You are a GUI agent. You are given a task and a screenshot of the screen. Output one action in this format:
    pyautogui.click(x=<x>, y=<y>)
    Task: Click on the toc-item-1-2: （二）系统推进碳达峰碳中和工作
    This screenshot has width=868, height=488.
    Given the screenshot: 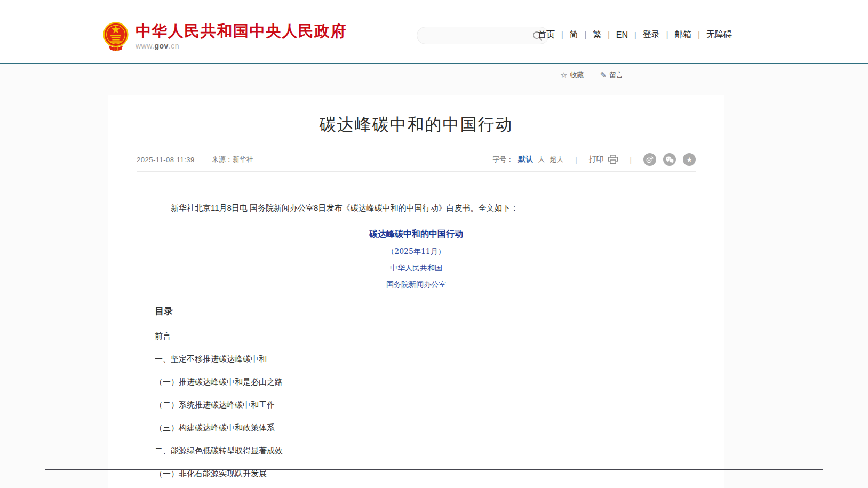 What is the action you would take?
    pyautogui.click(x=416, y=404)
    